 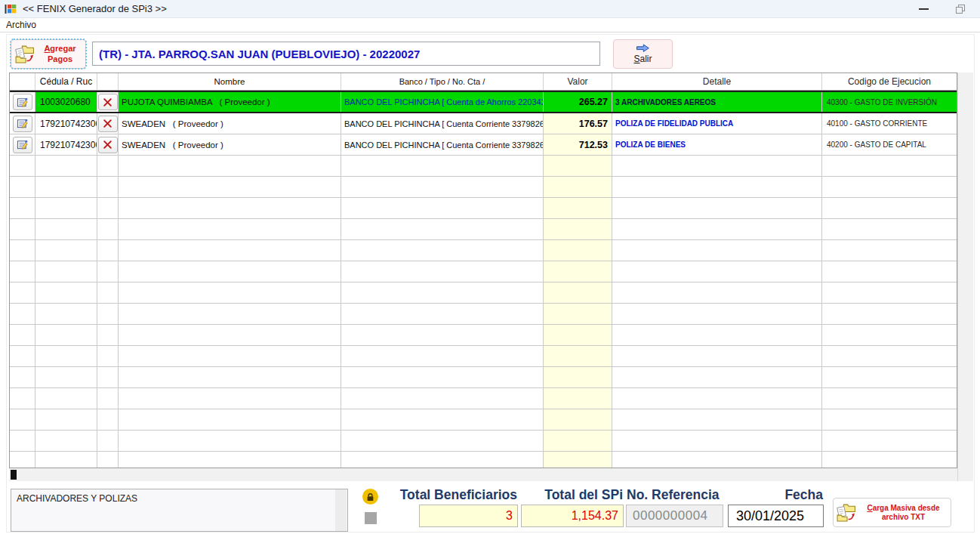 I want to click on salir-label: Salir, so click(x=643, y=59).